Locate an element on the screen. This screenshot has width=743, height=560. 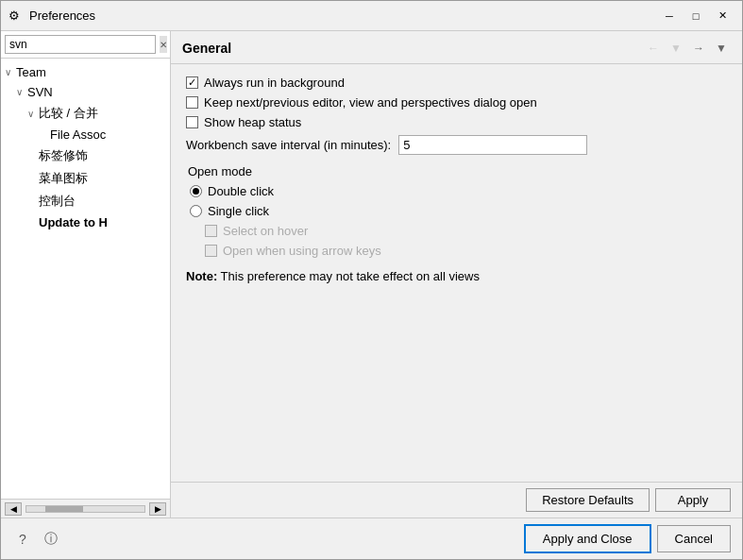
scroll-thumb is located at coordinates (64, 509).